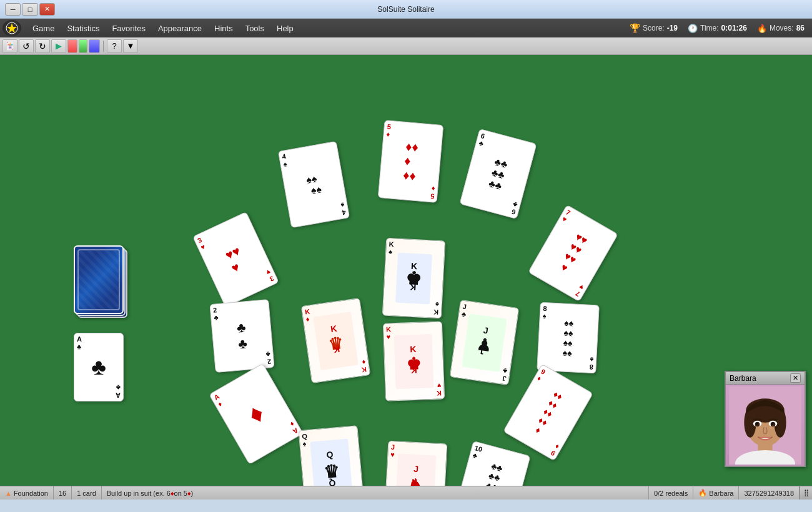  I want to click on card-queen-spades: Q♠ Q ♛ Q Q♠, so click(332, 456).